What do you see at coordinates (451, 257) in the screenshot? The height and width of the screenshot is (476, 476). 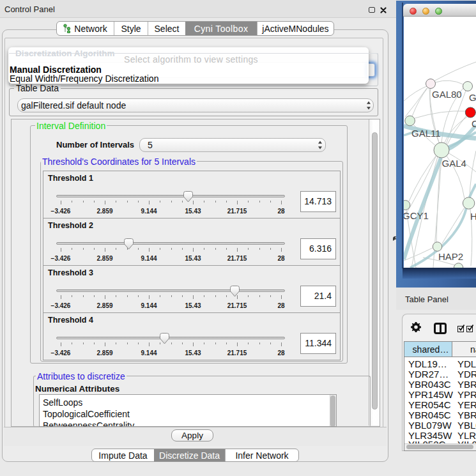 I see `svg-text: HAP2` at bounding box center [451, 257].